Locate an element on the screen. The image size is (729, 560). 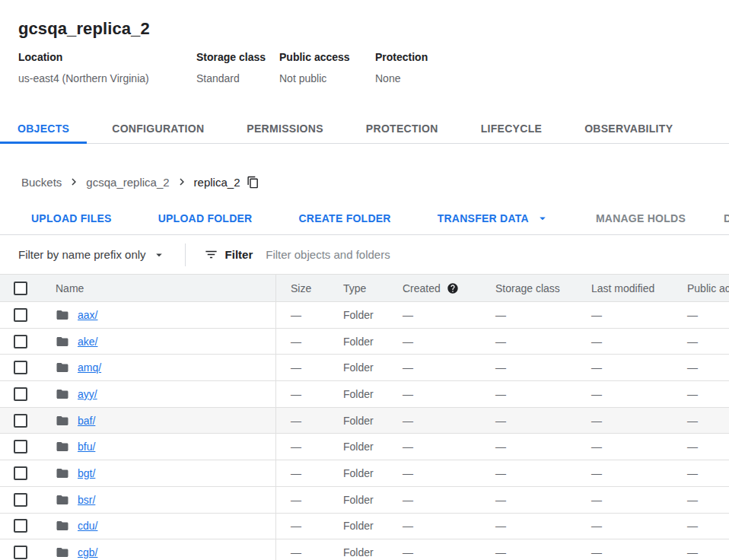
meta-public-access: Public access Not public is located at coordinates (327, 68).